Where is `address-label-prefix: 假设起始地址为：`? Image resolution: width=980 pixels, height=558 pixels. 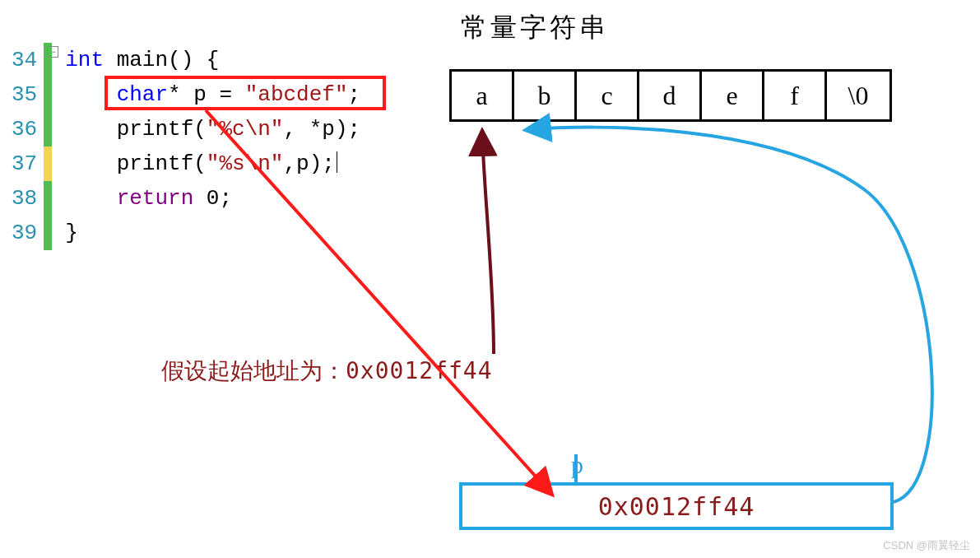 address-label-prefix: 假设起始地址为： is located at coordinates (253, 370).